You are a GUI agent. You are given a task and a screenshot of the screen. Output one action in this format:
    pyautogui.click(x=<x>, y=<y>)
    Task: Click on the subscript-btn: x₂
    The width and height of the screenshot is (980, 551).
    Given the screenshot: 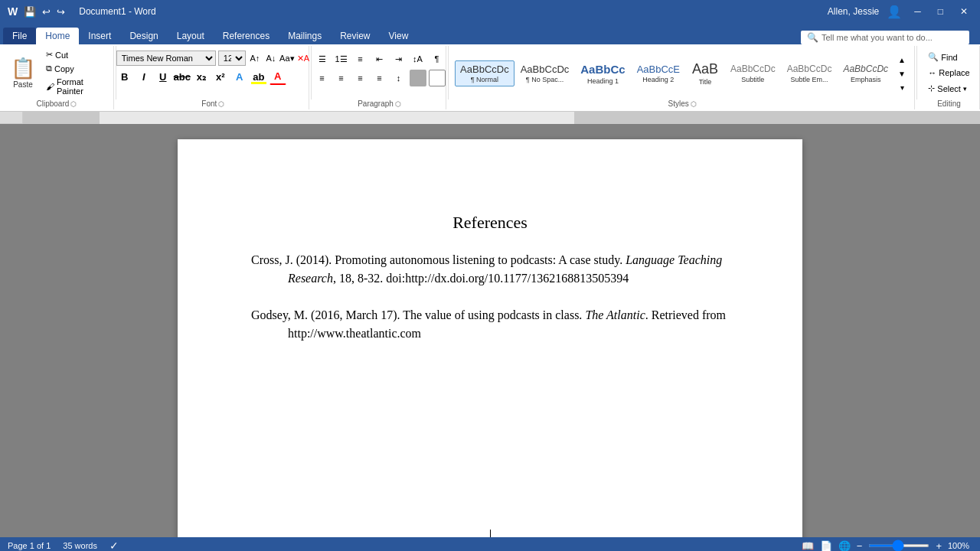 What is the action you would take?
    pyautogui.click(x=201, y=77)
    